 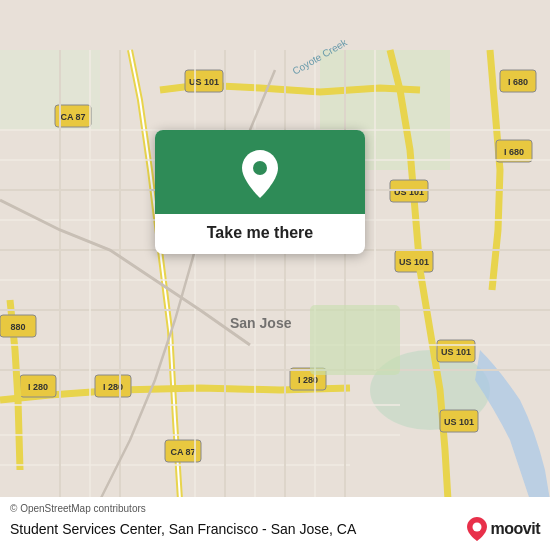 I want to click on take-me-there-card: Take me there, so click(x=260, y=192).